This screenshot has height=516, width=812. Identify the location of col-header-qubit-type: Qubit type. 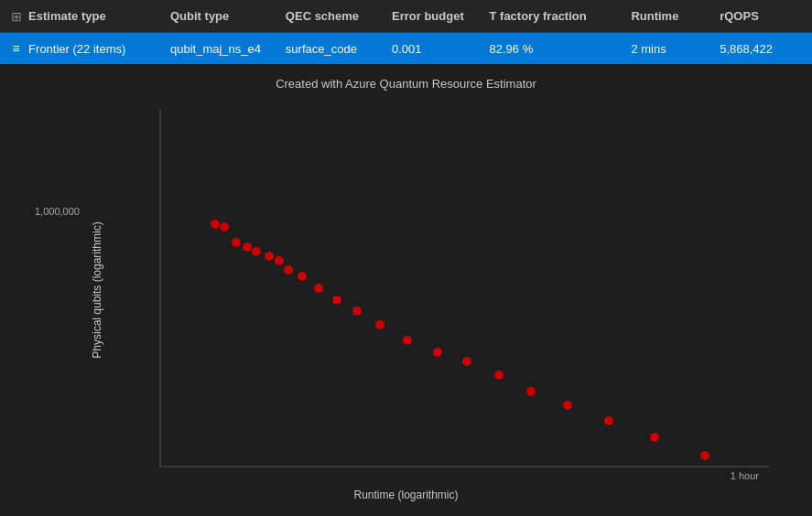
(228, 16).